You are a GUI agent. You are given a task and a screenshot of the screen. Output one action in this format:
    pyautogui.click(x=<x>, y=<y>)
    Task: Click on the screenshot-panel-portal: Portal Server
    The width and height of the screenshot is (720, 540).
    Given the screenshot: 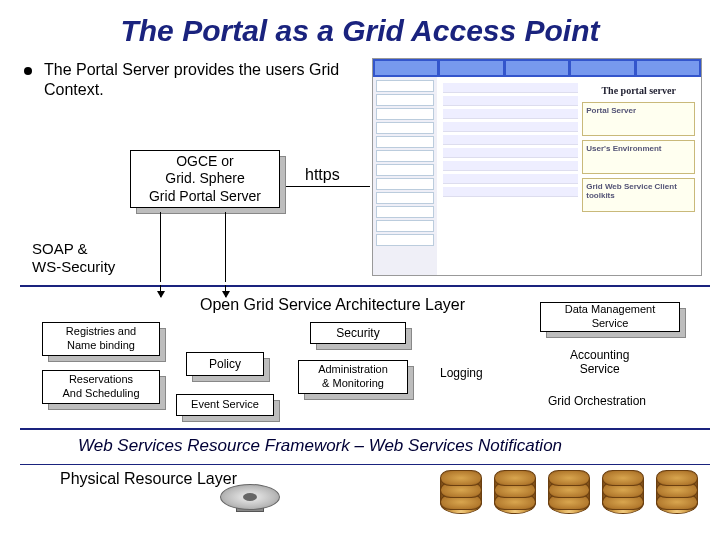 What is the action you would take?
    pyautogui.click(x=638, y=119)
    